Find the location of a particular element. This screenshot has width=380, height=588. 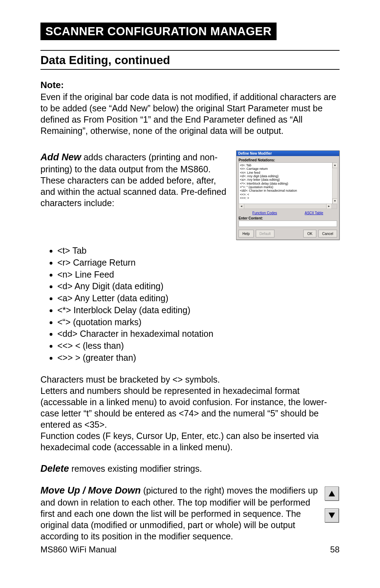

notation-line: <n>: Line feed is located at coordinates (288, 173).